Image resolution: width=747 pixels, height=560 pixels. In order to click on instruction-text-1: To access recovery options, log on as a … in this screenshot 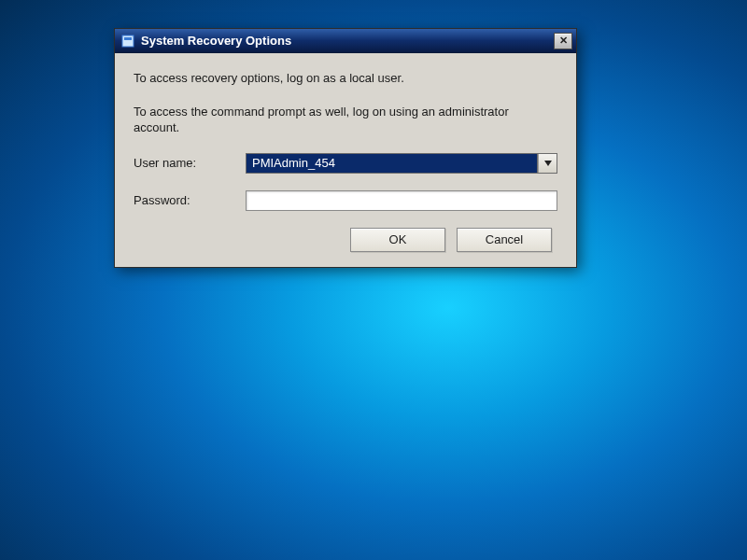, I will do `click(345, 78)`.